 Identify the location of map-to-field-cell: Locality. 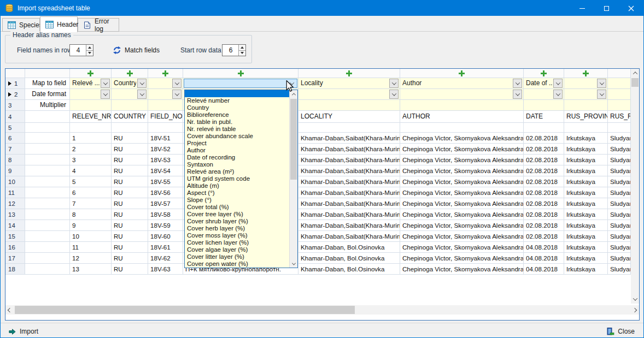
(349, 83).